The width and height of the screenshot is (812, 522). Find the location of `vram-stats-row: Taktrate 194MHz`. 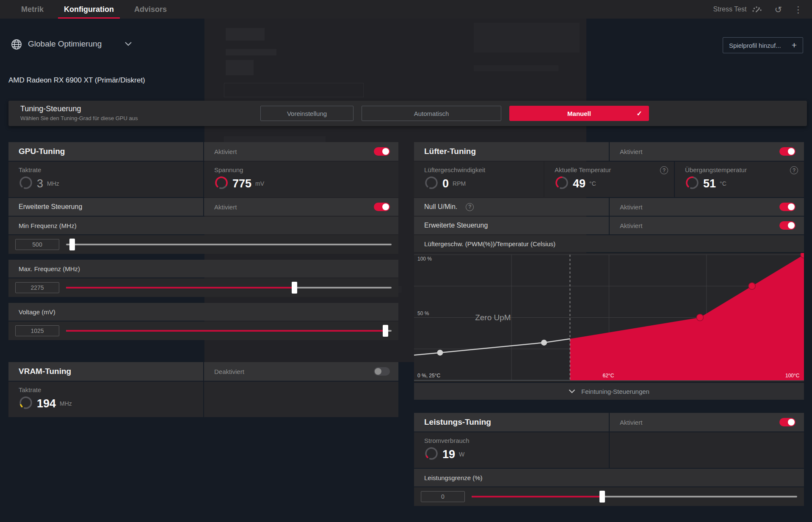

vram-stats-row: Taktrate 194MHz is located at coordinates (203, 399).